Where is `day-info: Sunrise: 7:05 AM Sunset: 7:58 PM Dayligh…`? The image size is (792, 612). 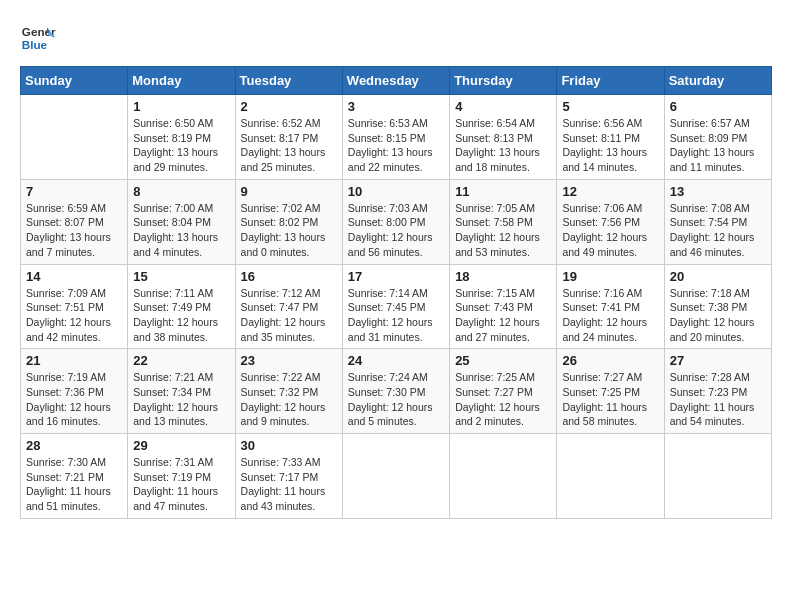 day-info: Sunrise: 7:05 AM Sunset: 7:58 PM Dayligh… is located at coordinates (503, 230).